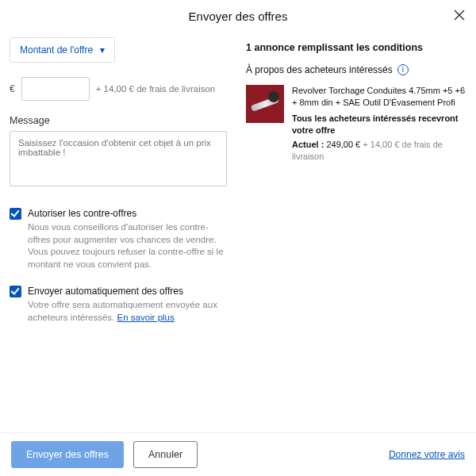 The height and width of the screenshot is (476, 476). Describe the element at coordinates (56, 89) in the screenshot. I see `offer-amount-input` at that location.